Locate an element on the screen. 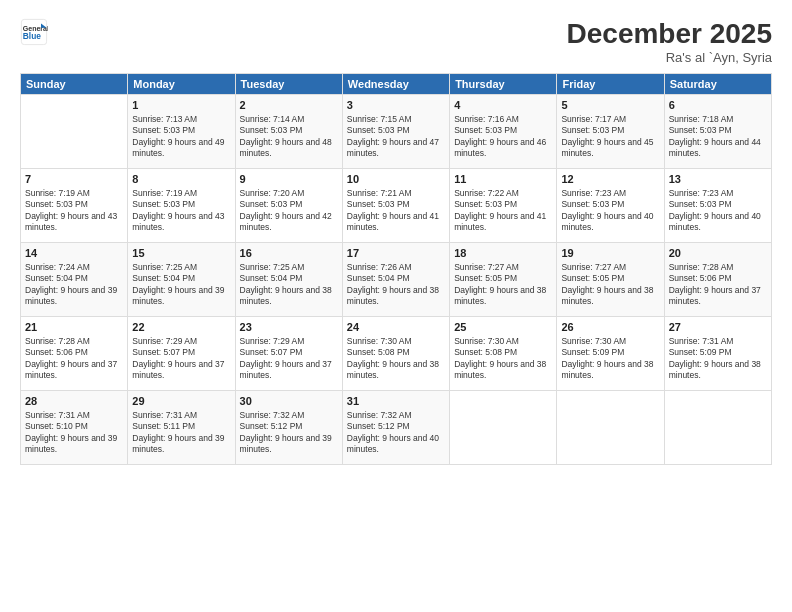 Image resolution: width=792 pixels, height=612 pixels. col-header-wednesday: Wednesday is located at coordinates (396, 84).